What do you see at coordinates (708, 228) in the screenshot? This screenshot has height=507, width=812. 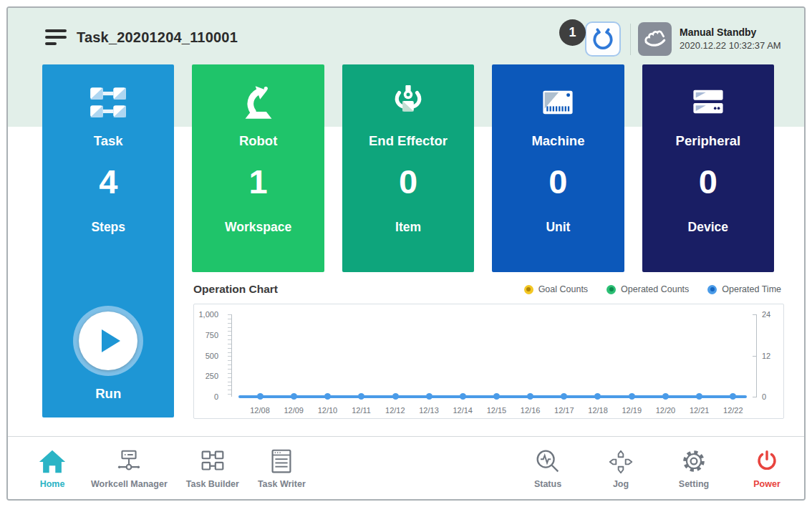 I see `card-unit: Device` at bounding box center [708, 228].